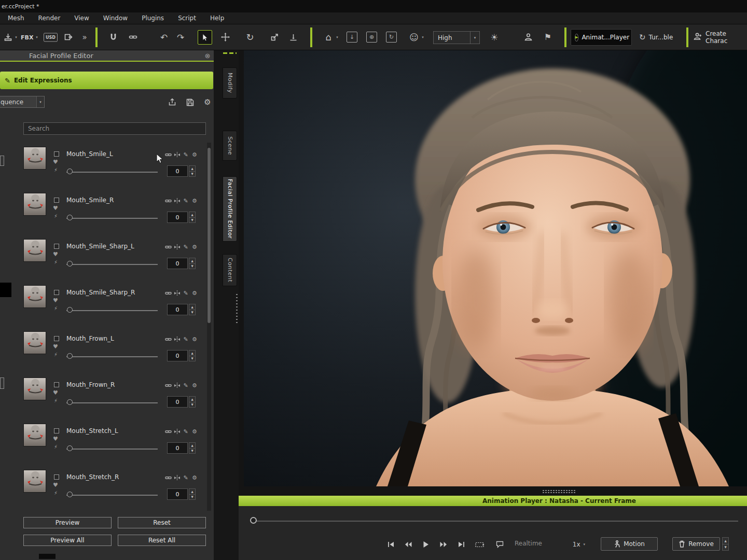  I want to click on preview-button: Preview, so click(67, 523).